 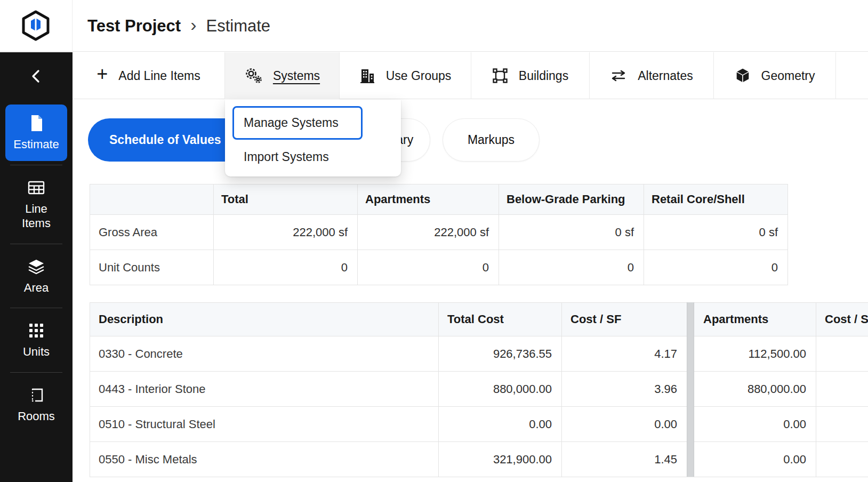 What do you see at coordinates (544, 76) in the screenshot?
I see `button-label: Buildings` at bounding box center [544, 76].